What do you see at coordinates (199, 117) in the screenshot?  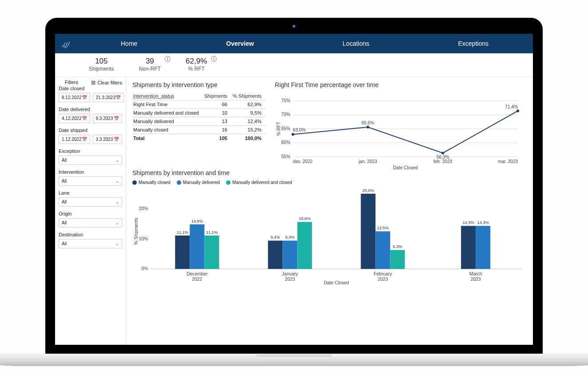 I see `intervention-table: intervention_status Shipments % Shipment…` at bounding box center [199, 117].